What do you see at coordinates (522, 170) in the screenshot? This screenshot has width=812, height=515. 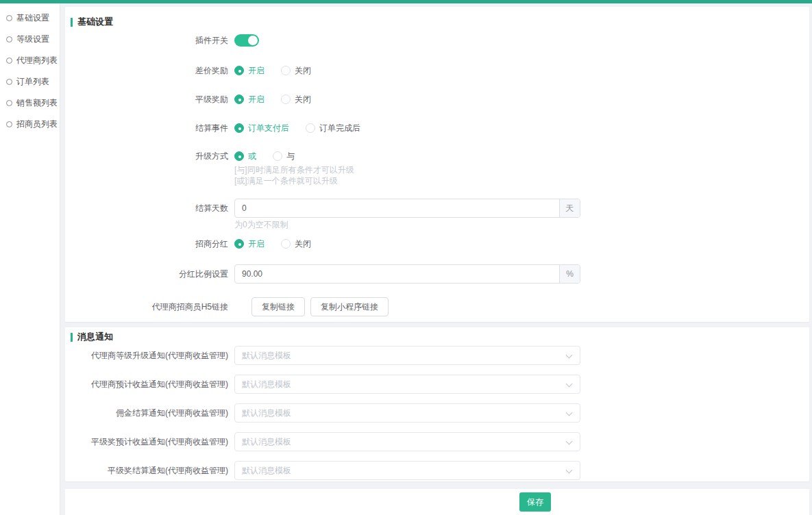 I see `help-text: [与]同时满足所有条件才可以升级` at bounding box center [522, 170].